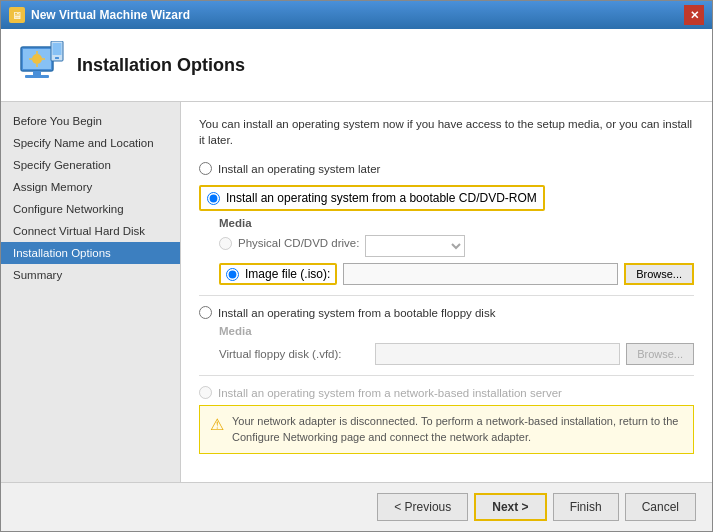 This screenshot has height=532, width=713. Describe the element at coordinates (161, 66) in the screenshot. I see `page-title: Installation Options` at that location.